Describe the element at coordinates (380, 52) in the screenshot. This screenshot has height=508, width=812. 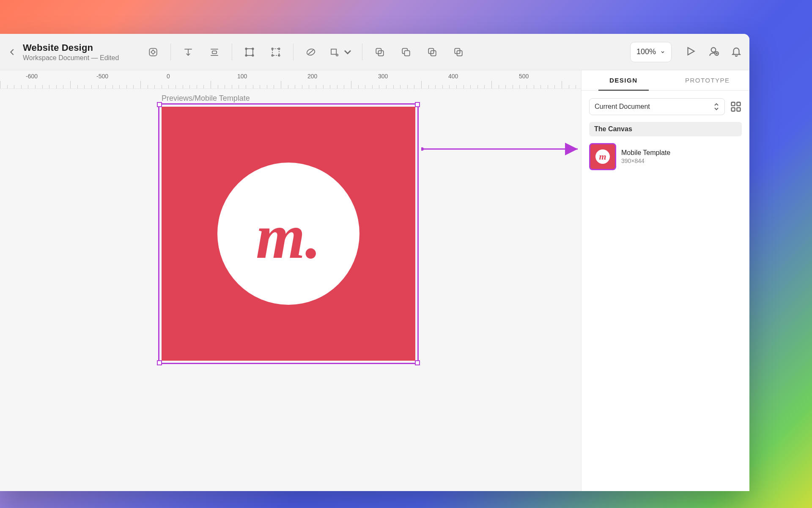
I see `boolean-union-button` at that location.